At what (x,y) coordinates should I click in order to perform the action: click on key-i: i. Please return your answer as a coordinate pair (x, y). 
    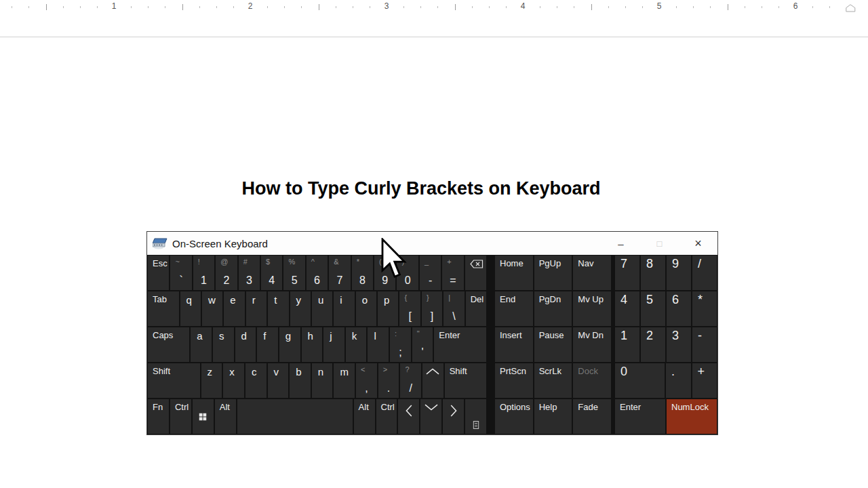
    Looking at the image, I should click on (344, 309).